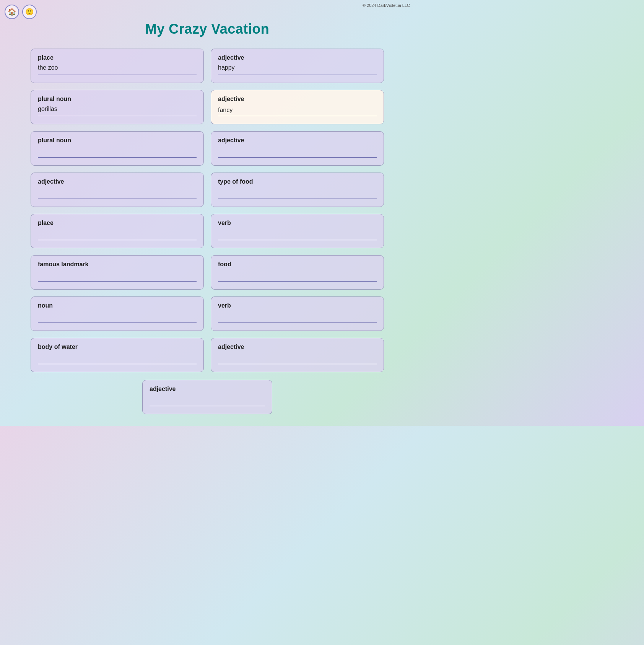 The image size is (644, 645). Describe the element at coordinates (117, 231) in the screenshot. I see `card-place-2: place` at that location.